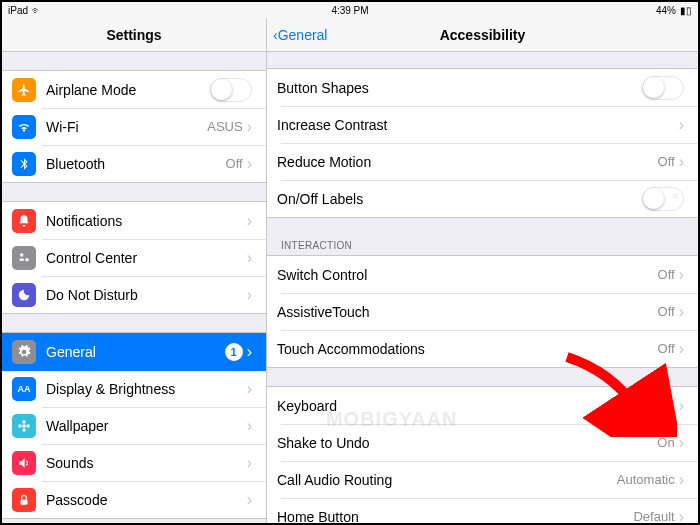  What do you see at coordinates (24, 426) in the screenshot?
I see `flower-icon` at bounding box center [24, 426].